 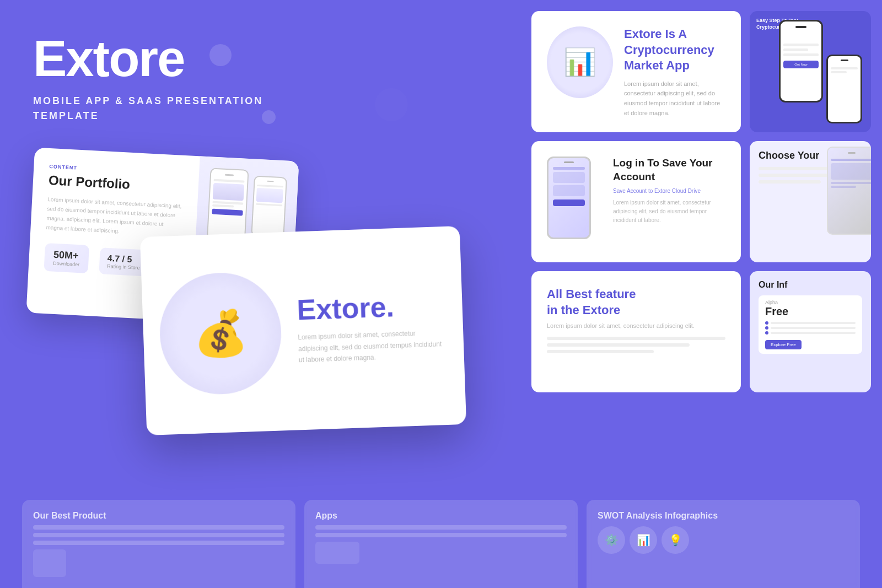 I want to click on login-title: Log in To Save Your Account, so click(x=669, y=170).